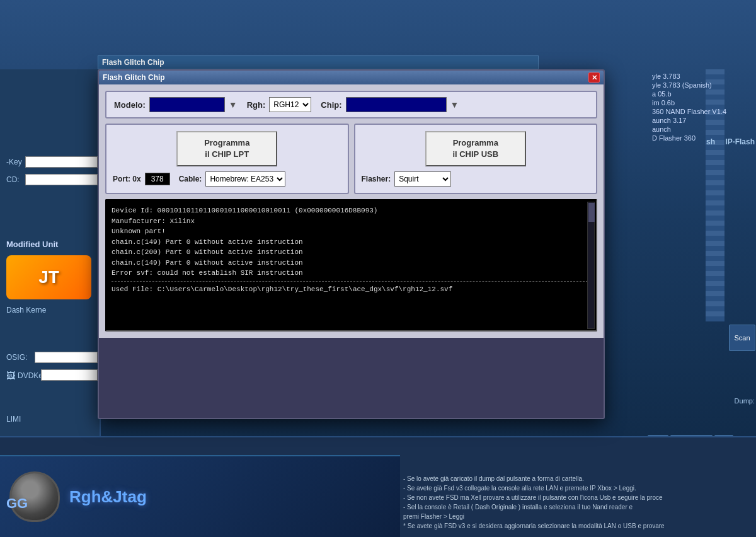 Image resolution: width=756 pixels, height=537 pixels. I want to click on scrollbar-thumb, so click(592, 212).